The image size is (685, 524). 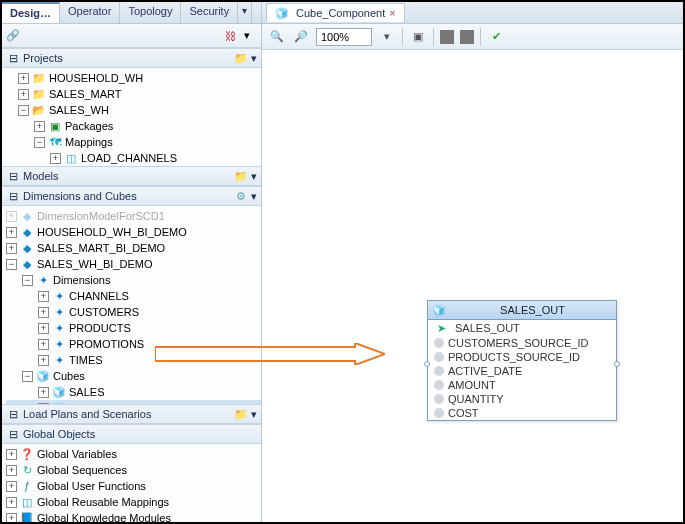 I want to click on layout2-icon, so click(x=467, y=37).